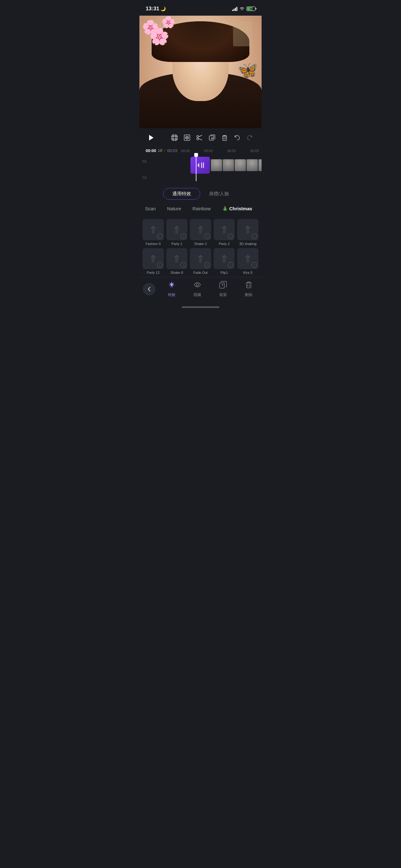 The width and height of the screenshot is (401, 868). I want to click on effect-shake8: ↓ Shake 8, so click(177, 261).